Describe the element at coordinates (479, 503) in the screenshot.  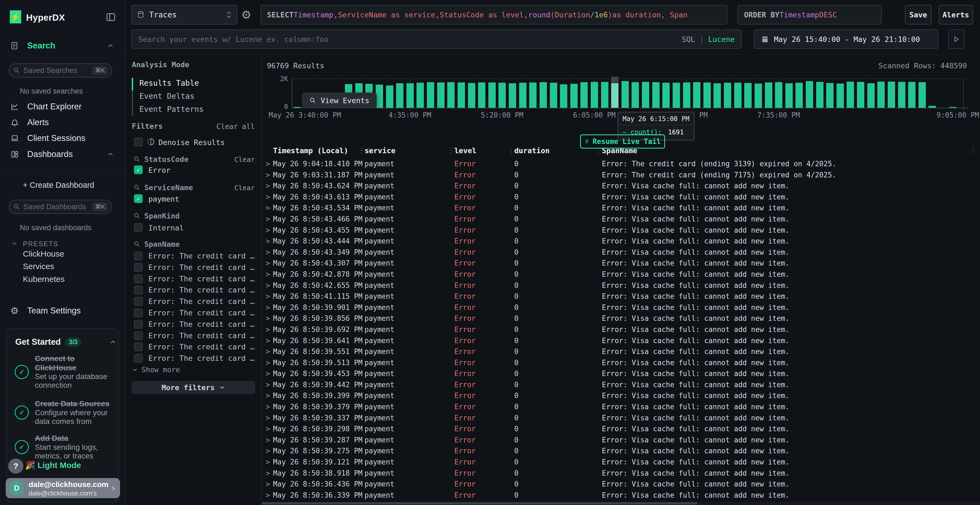
I see `scrollbar-thumb` at that location.